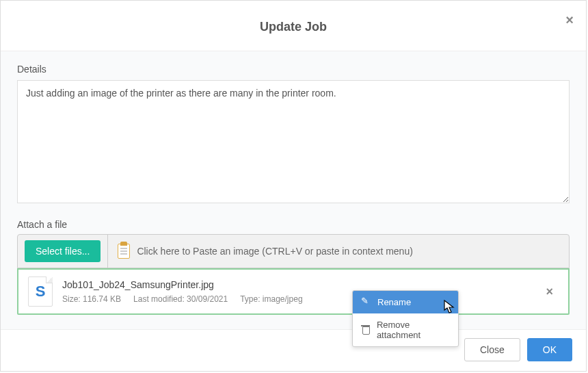  What do you see at coordinates (366, 303) in the screenshot?
I see `pencil-icon` at bounding box center [366, 303].